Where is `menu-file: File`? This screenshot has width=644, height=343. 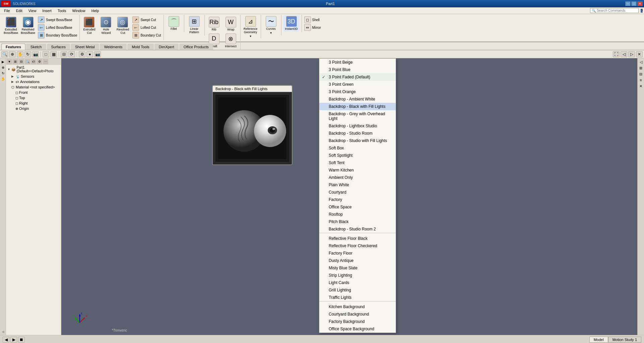
menu-file: File is located at coordinates (7, 11).